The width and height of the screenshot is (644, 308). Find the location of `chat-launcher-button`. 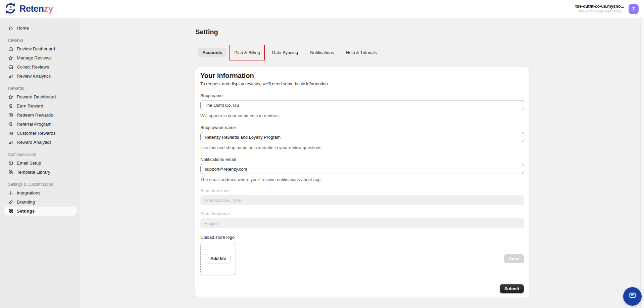

chat-launcher-button is located at coordinates (632, 296).